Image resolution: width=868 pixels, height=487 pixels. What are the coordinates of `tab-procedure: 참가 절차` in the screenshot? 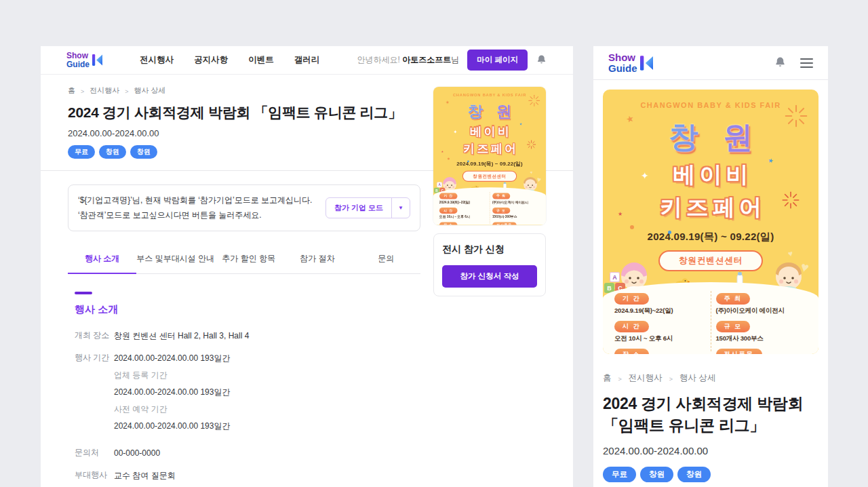 It's located at (317, 260).